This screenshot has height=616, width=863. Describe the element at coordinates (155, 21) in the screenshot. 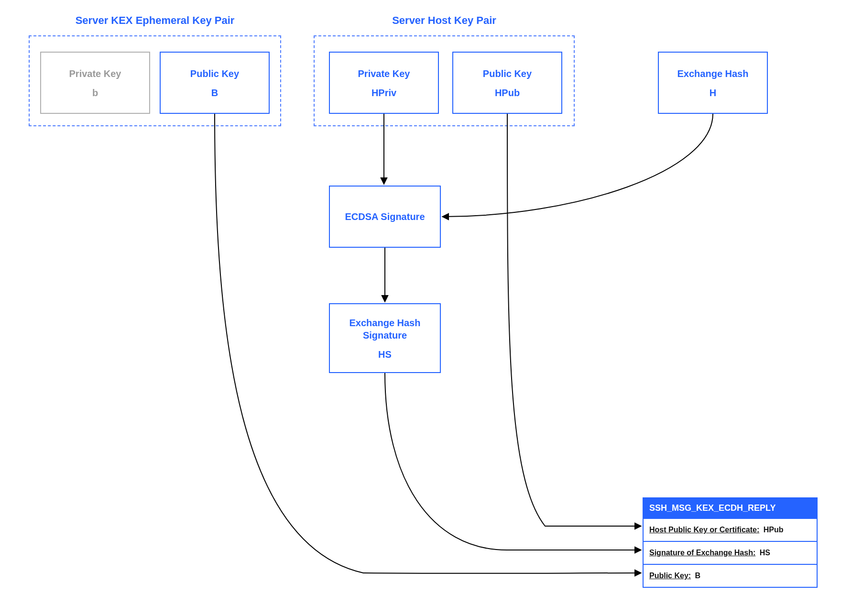

I see `group-kex-title: Server KEX Ephemeral Key Pair` at that location.